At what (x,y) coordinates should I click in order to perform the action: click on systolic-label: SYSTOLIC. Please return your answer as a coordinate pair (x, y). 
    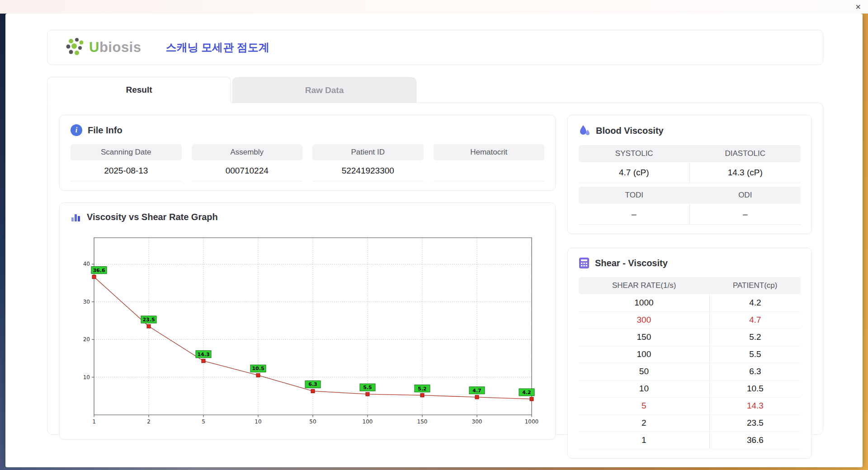
    Looking at the image, I should click on (634, 154).